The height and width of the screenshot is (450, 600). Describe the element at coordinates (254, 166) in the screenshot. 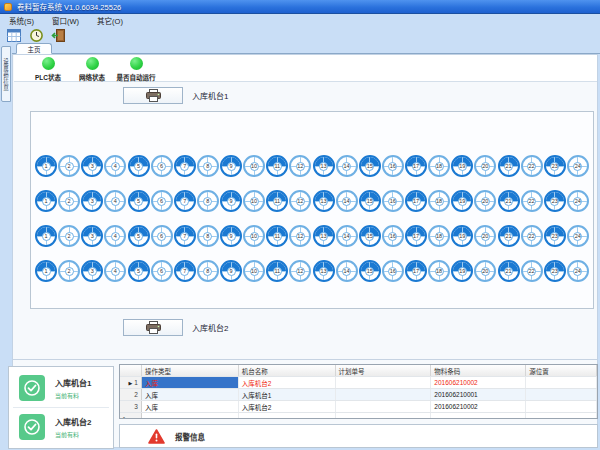

I see `coil-slot-1-10: 10` at that location.